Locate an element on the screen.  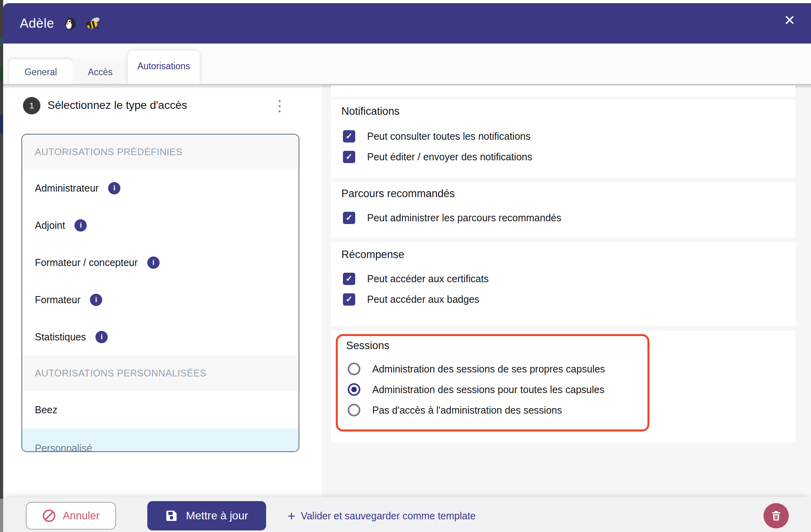
step-title: Sélectionnez le type d'accès is located at coordinates (117, 105).